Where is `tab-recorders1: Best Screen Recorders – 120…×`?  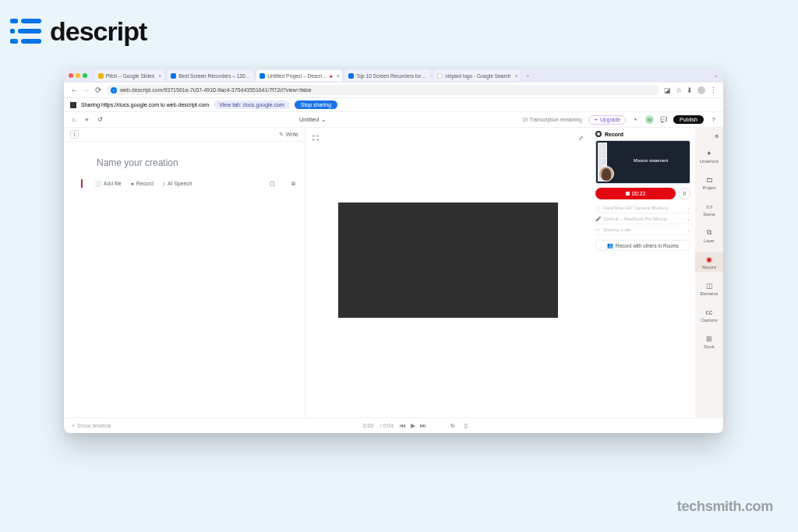
tab-recorders1: Best Screen Recorders – 120…× is located at coordinates (210, 76).